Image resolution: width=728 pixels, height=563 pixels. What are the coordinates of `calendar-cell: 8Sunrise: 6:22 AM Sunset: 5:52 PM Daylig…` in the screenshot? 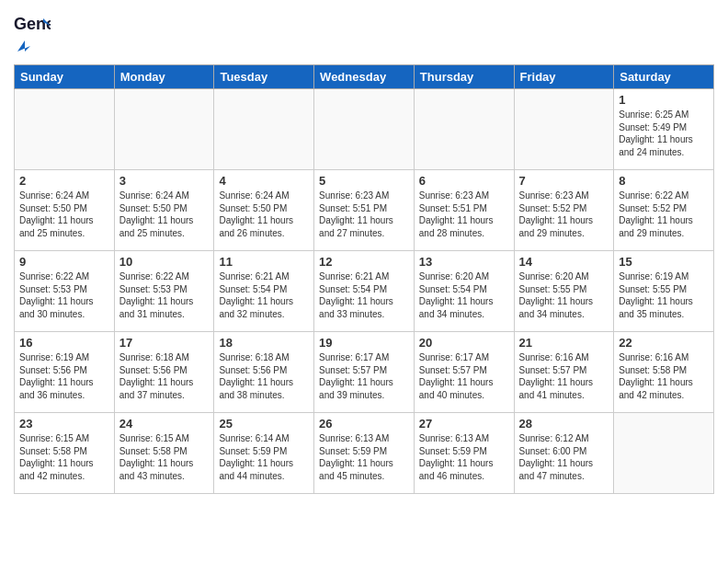 It's located at (664, 211).